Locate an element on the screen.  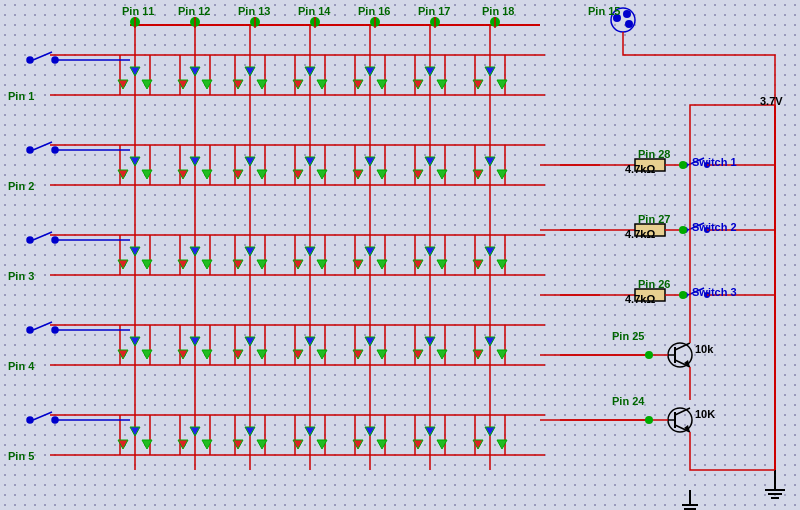
pin-28-label: Pin 28 is located at coordinates (654, 154).